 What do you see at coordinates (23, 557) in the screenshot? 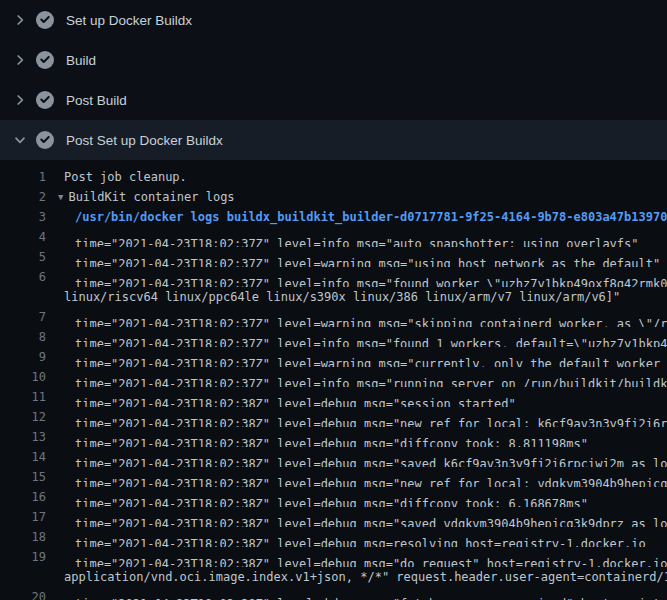
I see `line-number: 19` at bounding box center [23, 557].